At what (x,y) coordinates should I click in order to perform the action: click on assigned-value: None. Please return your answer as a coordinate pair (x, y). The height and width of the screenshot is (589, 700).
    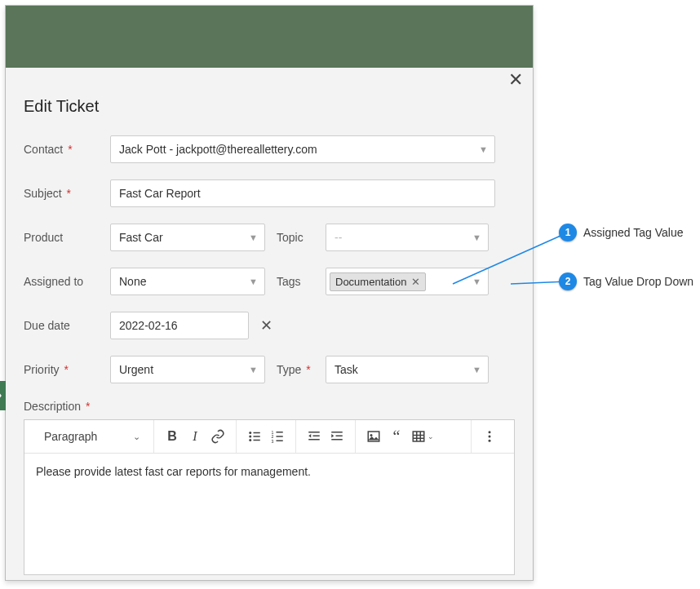
    Looking at the image, I should click on (132, 281).